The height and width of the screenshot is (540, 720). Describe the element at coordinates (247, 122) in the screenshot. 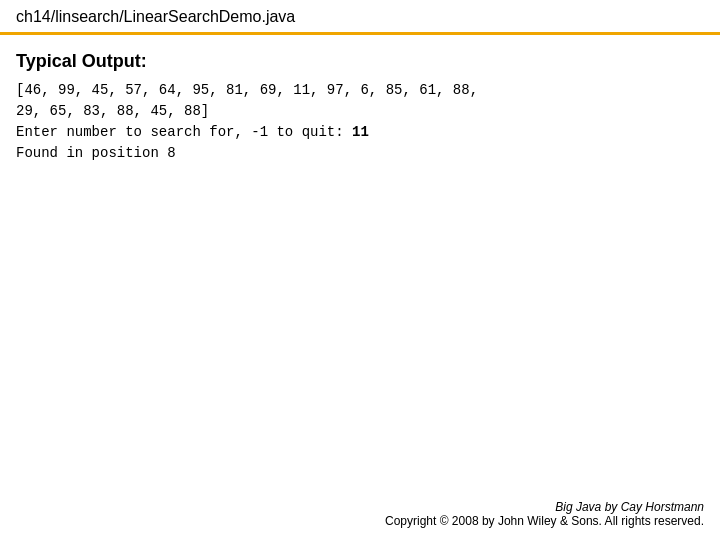

I see `code-line-1: [46, 99, 45, 57, 64, 95, 81, 69, 11, 97,…` at that location.